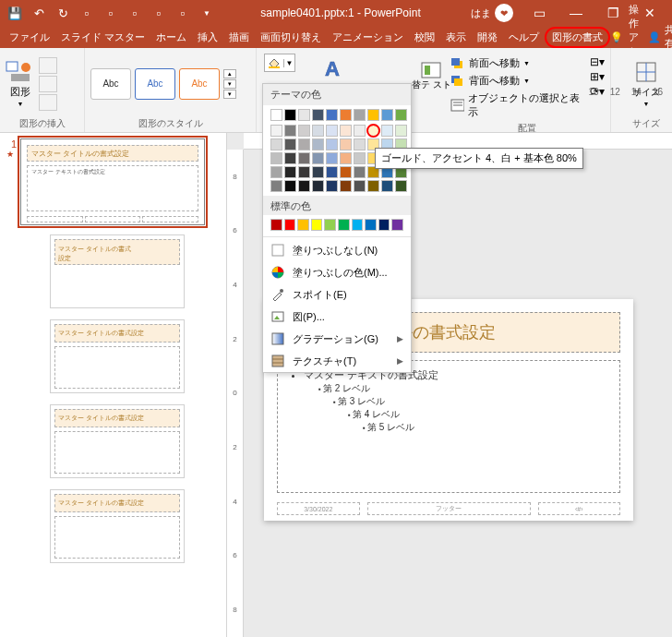  What do you see at coordinates (517, 105) in the screenshot?
I see `selection-pane-button: オブジェクトの選択と表示` at bounding box center [517, 105].